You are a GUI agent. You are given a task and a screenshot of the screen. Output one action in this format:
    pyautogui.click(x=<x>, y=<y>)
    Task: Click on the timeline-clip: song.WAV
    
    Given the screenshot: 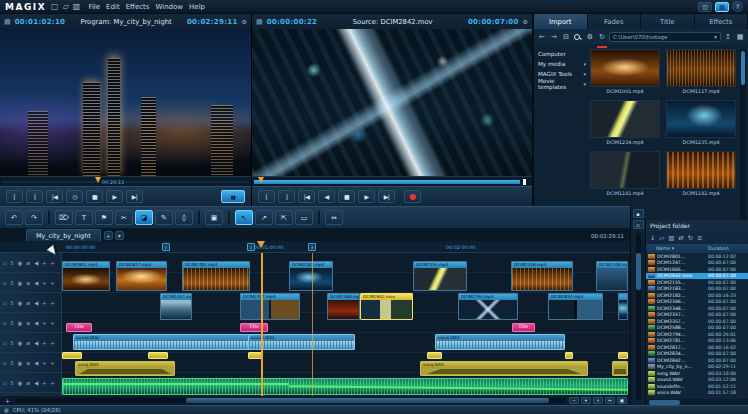 What is the action you would take?
    pyautogui.click(x=504, y=368)
    